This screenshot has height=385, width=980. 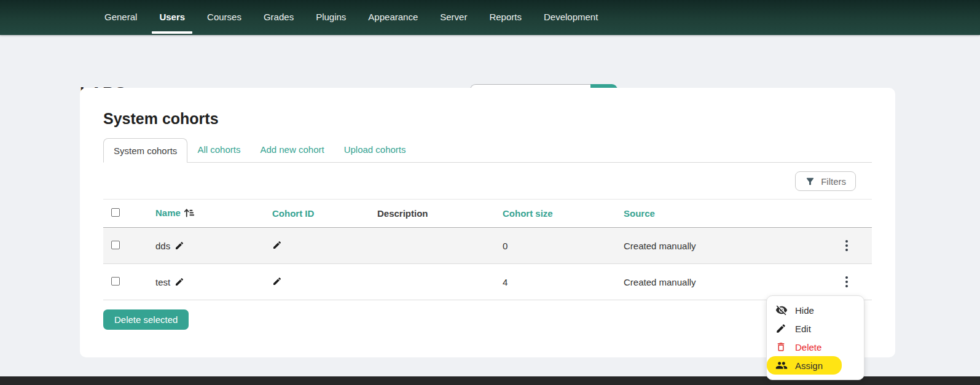 I want to click on row-actions-menu: Hide Edit Delete Assign, so click(x=815, y=338).